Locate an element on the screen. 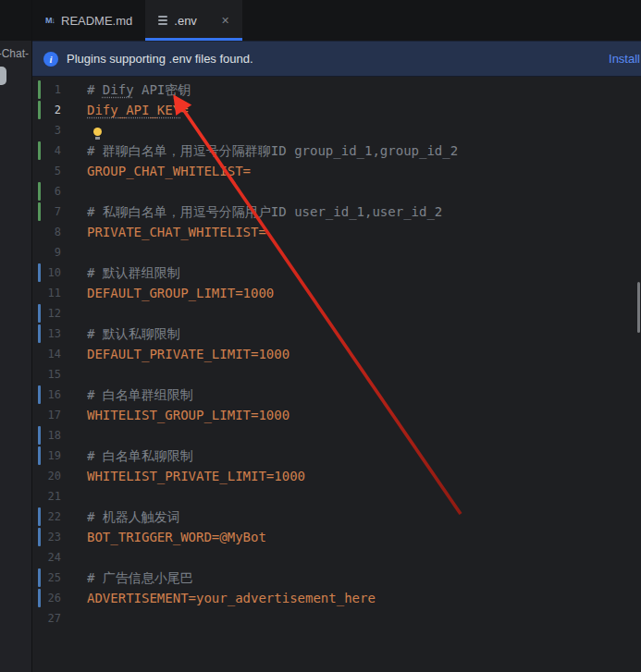 The image size is (641, 672). line-number: 5 is located at coordinates (57, 171).